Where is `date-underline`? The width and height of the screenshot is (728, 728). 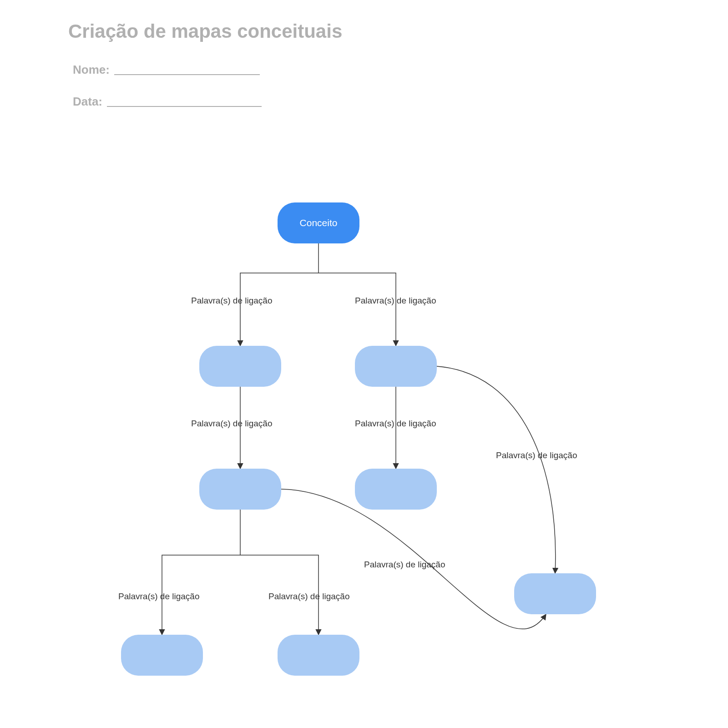
date-underline is located at coordinates (184, 106).